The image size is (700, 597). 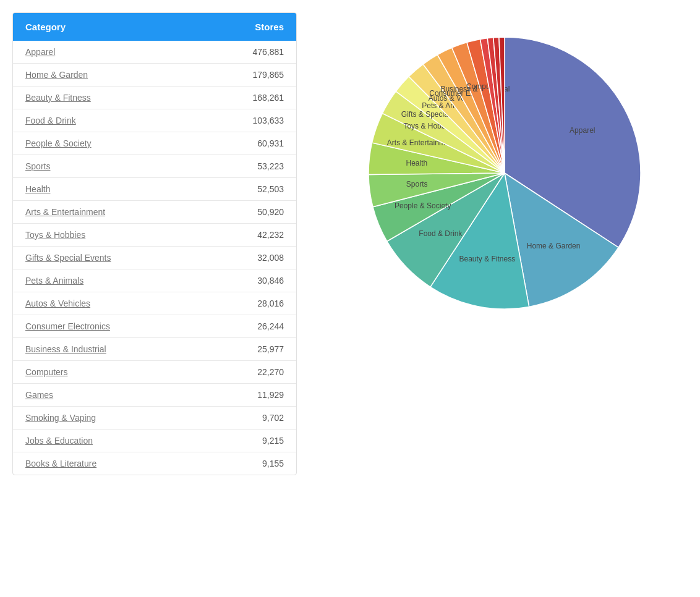 I want to click on table-row: Beauty & Fitness 168,261, so click(x=155, y=98).